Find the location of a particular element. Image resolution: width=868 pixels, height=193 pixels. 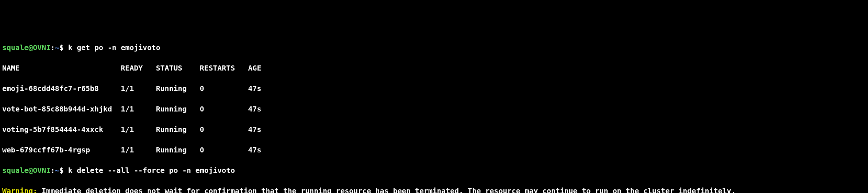

table-header-1: NAME READY STATUS RESTARTS AGE is located at coordinates (434, 68).